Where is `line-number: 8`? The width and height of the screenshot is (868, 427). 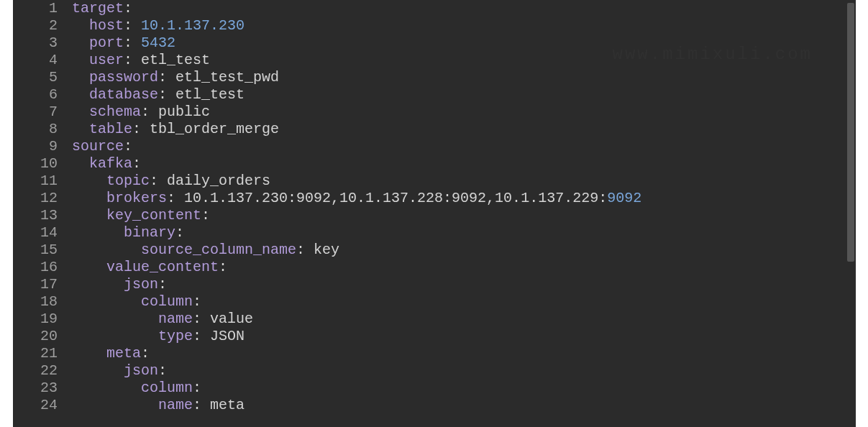 line-number: 8 is located at coordinates (38, 129).